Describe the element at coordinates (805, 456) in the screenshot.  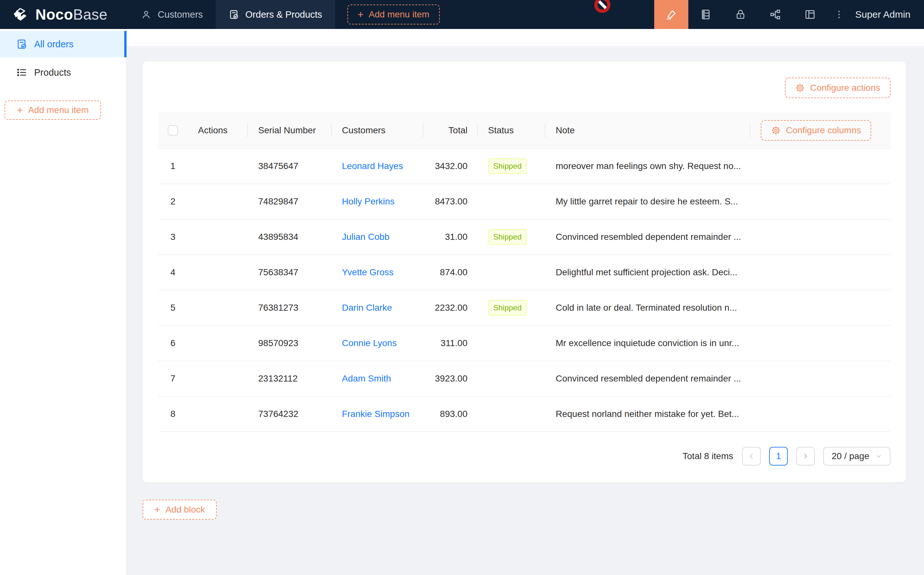
I see `pagination-next-button` at that location.